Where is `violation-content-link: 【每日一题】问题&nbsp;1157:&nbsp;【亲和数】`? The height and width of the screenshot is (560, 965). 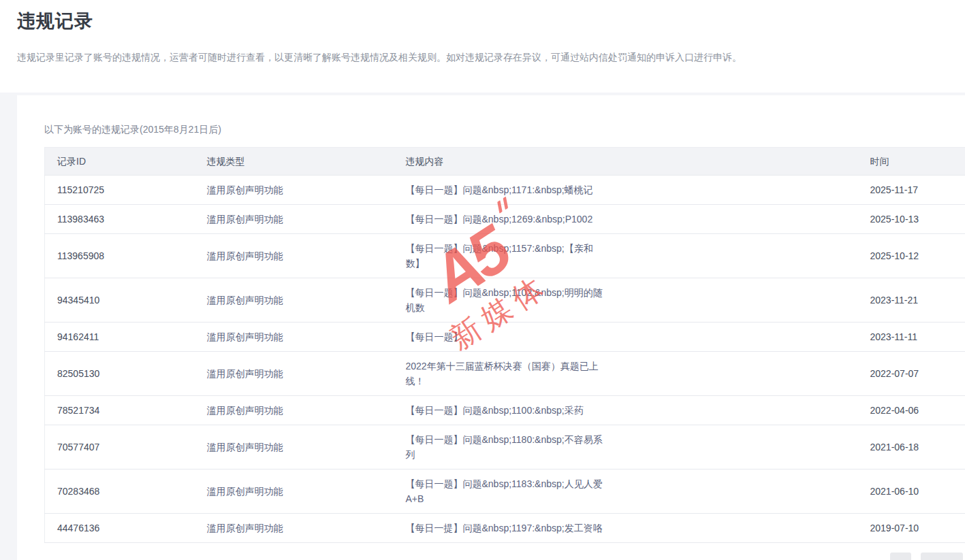 violation-content-link: 【每日一题】问题&nbsp;1157:&nbsp;【亲和数】 is located at coordinates (505, 256).